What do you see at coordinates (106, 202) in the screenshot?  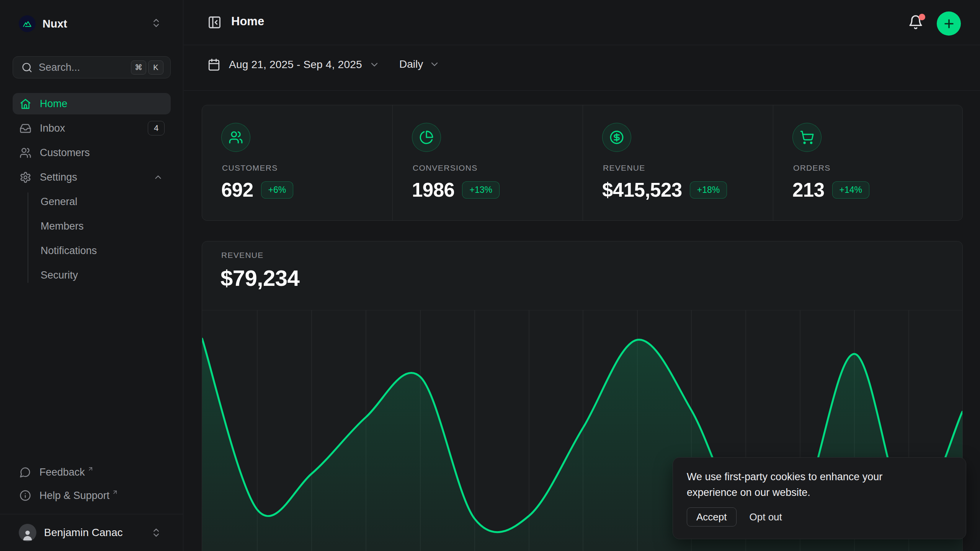 I see `sidebar-subitem-general: General` at bounding box center [106, 202].